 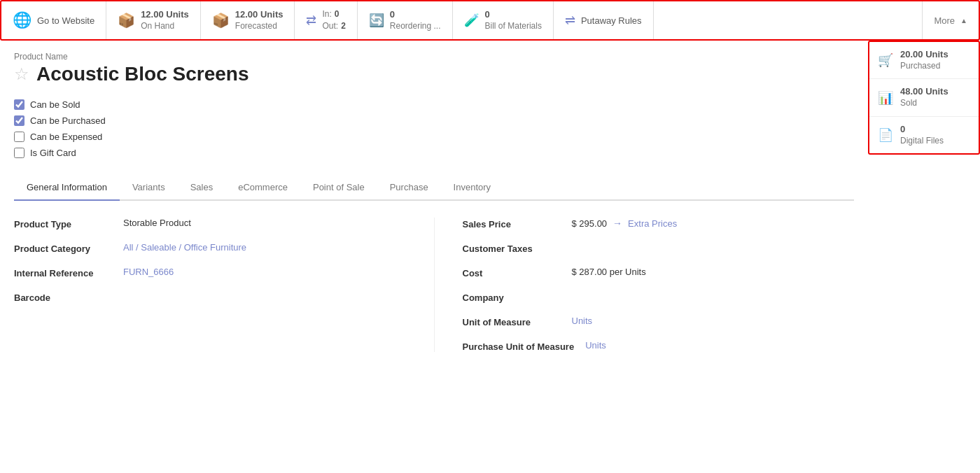 I want to click on units-sold-button: 📊 48.00 Units Sold, so click(x=924, y=98).